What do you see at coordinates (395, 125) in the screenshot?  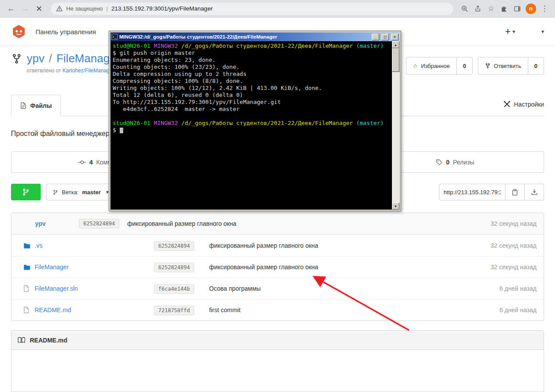 I see `terminal-scrollbar: ▲ ▼` at bounding box center [395, 125].